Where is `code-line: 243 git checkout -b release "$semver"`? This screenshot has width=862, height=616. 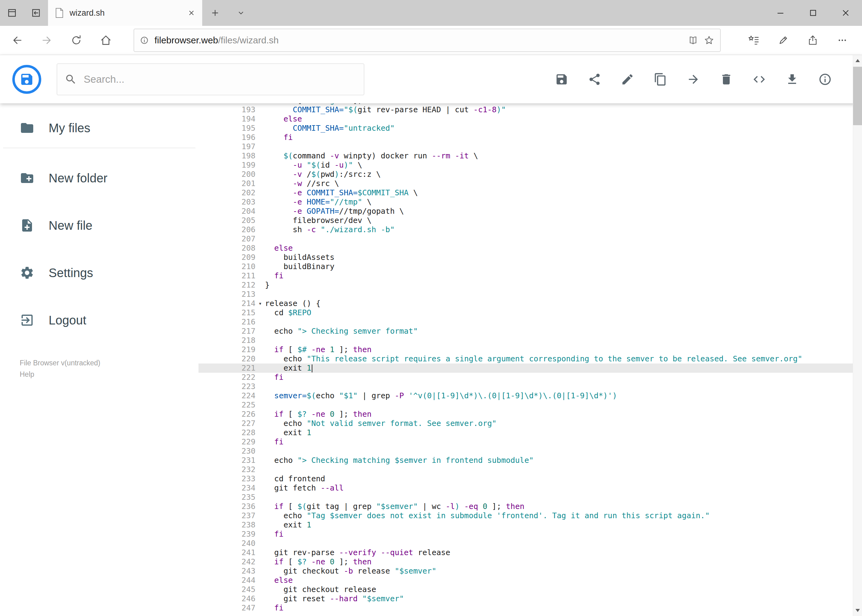 code-line: 243 git checkout -b release "$semver" is located at coordinates (530, 571).